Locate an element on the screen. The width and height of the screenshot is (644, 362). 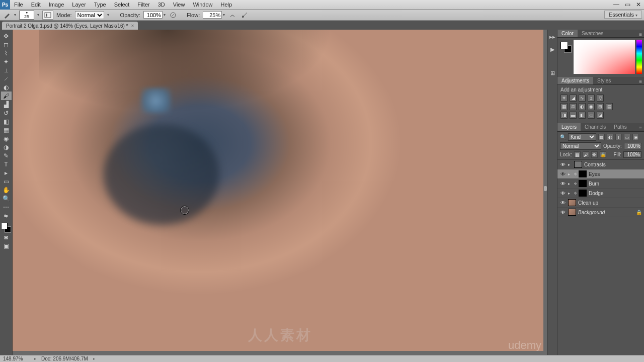
menu-file: File is located at coordinates (19, 5).